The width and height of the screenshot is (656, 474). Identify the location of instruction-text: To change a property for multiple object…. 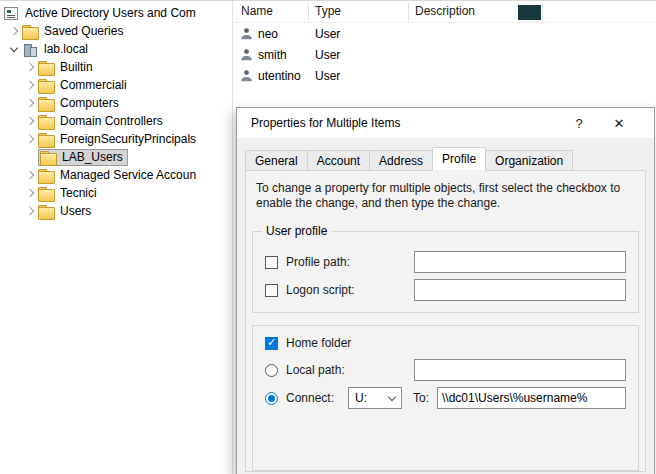
(444, 196).